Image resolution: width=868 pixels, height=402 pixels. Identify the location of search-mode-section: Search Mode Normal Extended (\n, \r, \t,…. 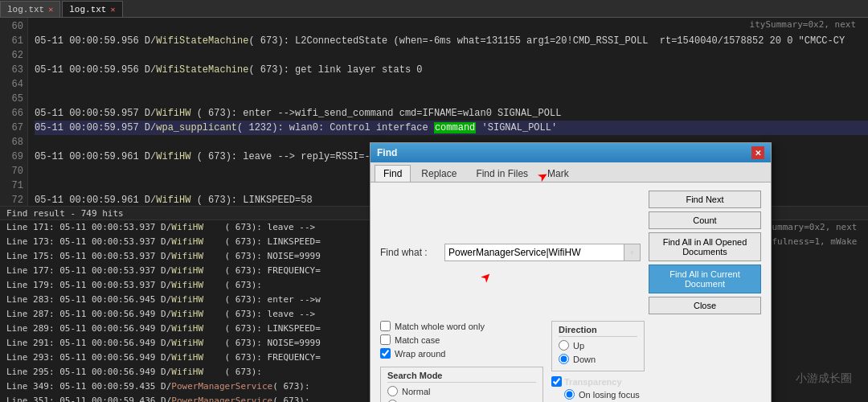
(461, 384).